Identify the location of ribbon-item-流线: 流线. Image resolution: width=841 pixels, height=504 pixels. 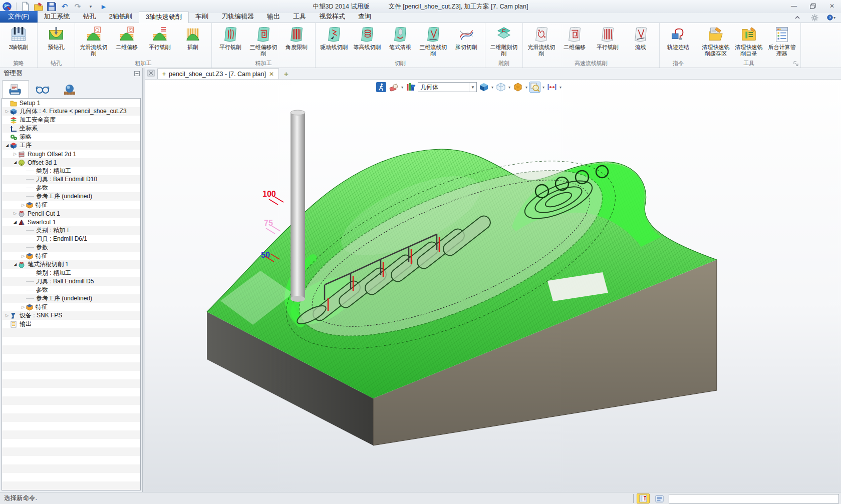
(641, 37).